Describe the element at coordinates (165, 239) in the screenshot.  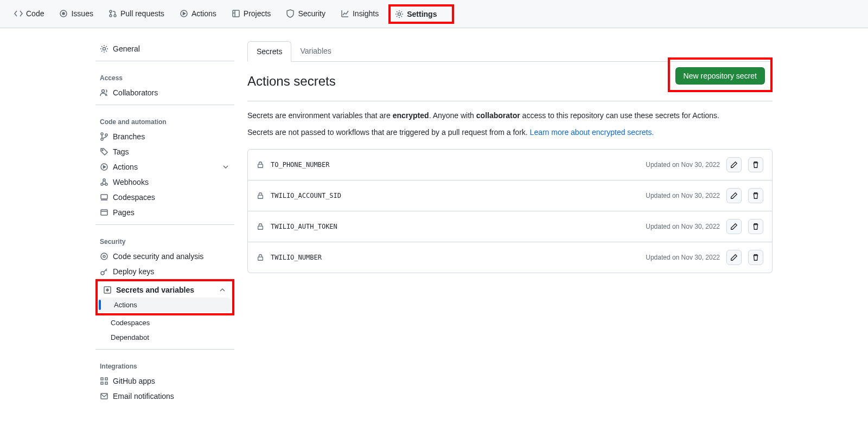
I see `group-security: Security` at that location.